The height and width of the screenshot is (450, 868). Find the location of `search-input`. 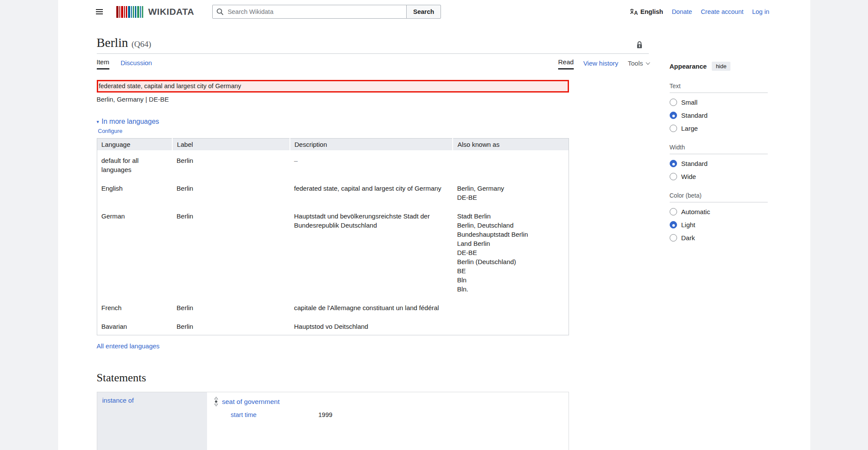

search-input is located at coordinates (309, 12).